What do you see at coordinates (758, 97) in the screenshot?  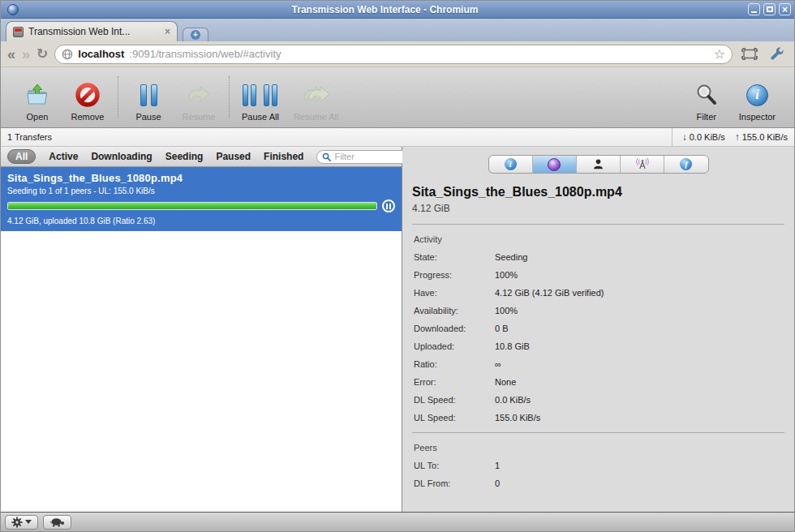 I see `inspector-button: i Inspector` at bounding box center [758, 97].